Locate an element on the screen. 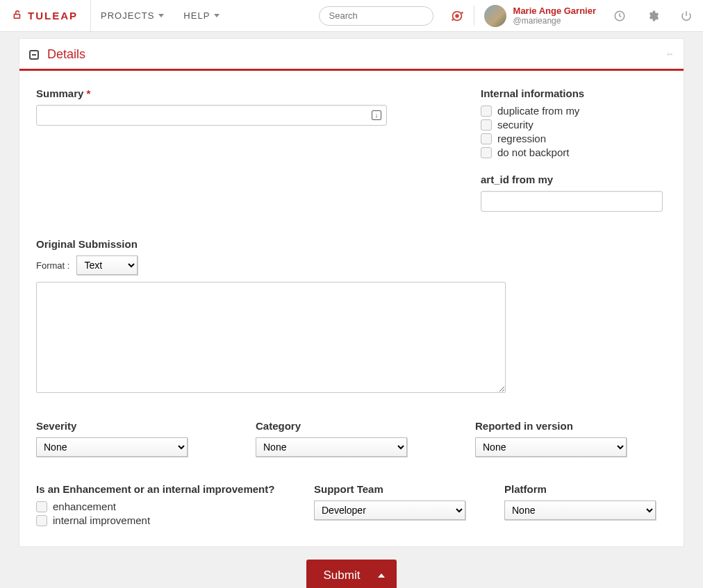  original-submission-label: Original Submission is located at coordinates (352, 244).